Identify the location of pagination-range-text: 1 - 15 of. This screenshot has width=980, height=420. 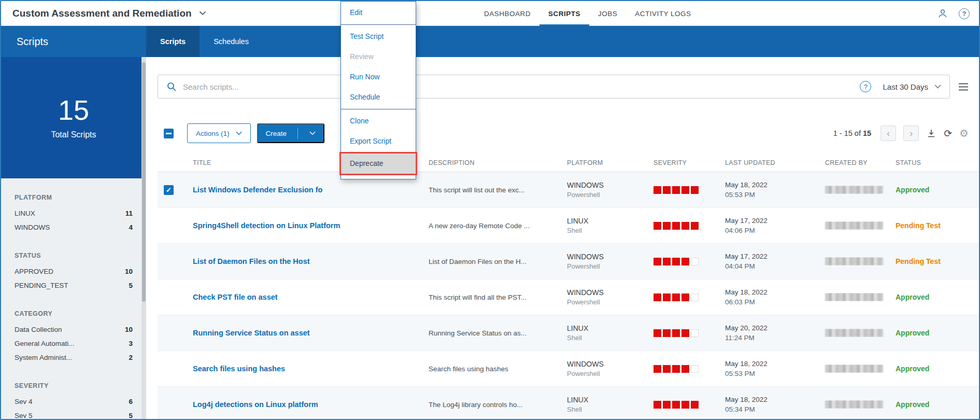
(847, 133).